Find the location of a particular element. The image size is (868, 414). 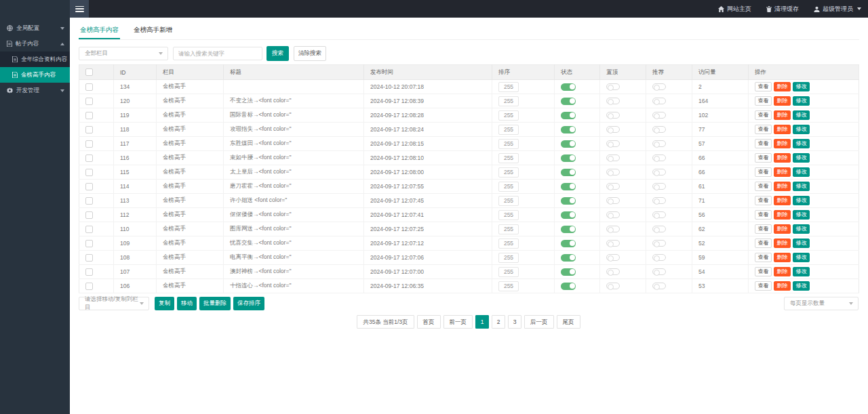

page-size-select: 每页显示数量 is located at coordinates (821, 304).